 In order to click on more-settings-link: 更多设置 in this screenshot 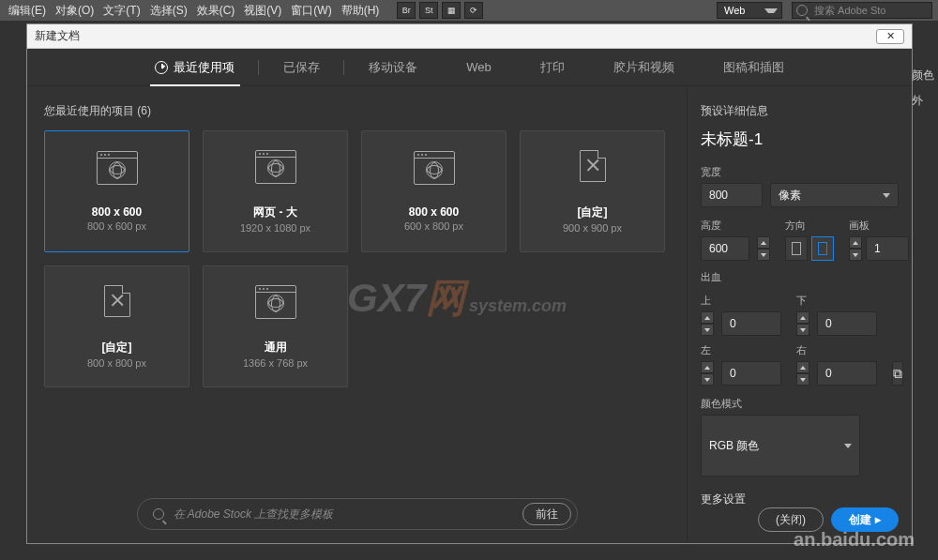, I will do `click(799, 499)`.